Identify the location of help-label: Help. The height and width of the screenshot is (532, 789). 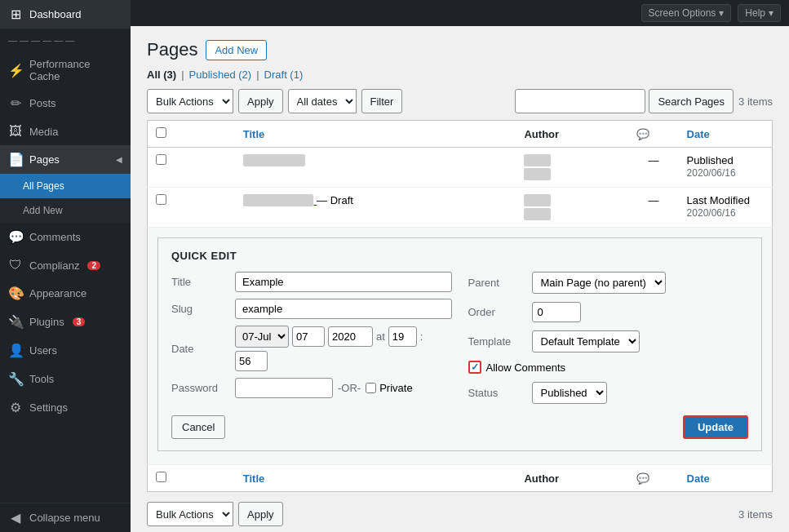
(756, 13).